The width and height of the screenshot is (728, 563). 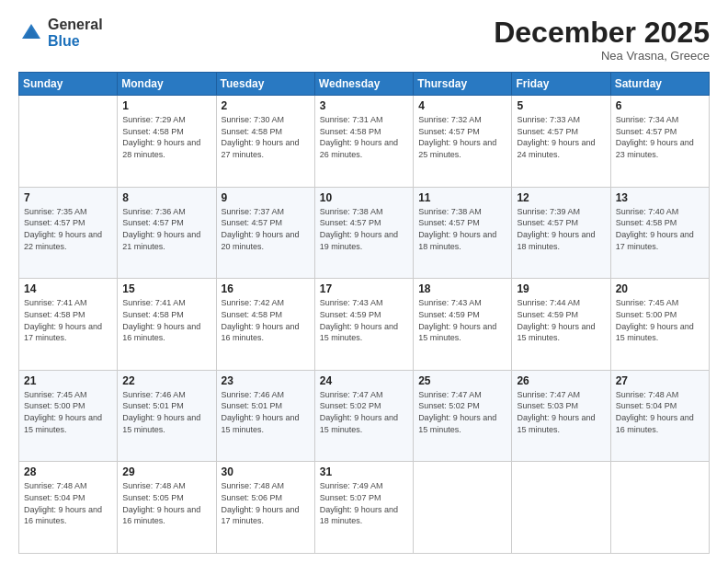 I want to click on calendar-cell: 11Sunrise: 7:38 AM Sunset: 4:57 PM Dayli…, so click(x=463, y=233).